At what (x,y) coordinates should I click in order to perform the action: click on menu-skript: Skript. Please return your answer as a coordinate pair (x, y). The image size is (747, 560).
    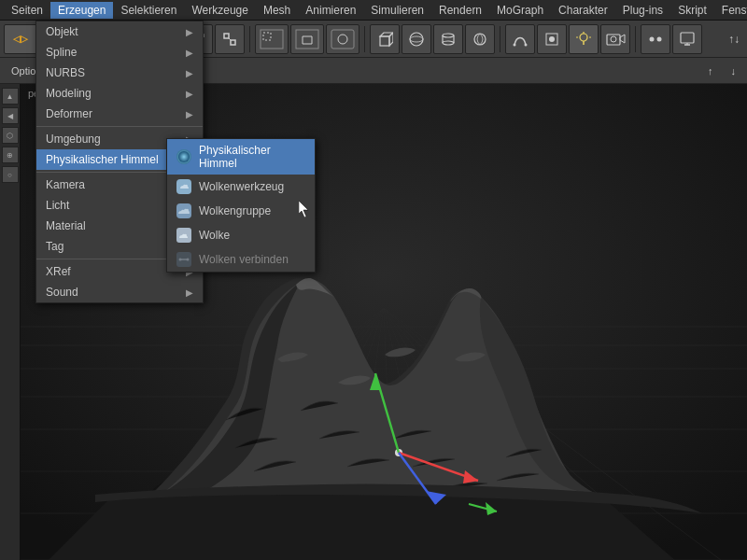
    Looking at the image, I should click on (693, 10).